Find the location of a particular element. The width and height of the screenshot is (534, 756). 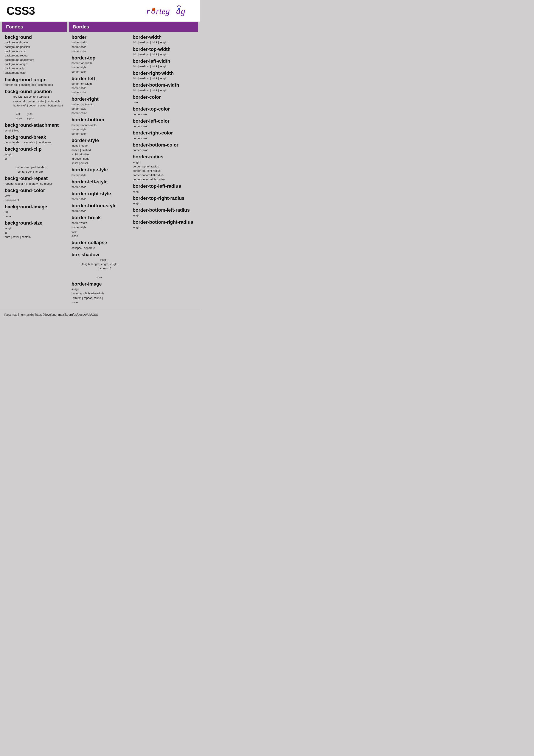

prop-title-border-width: border-width is located at coordinates (164, 38).